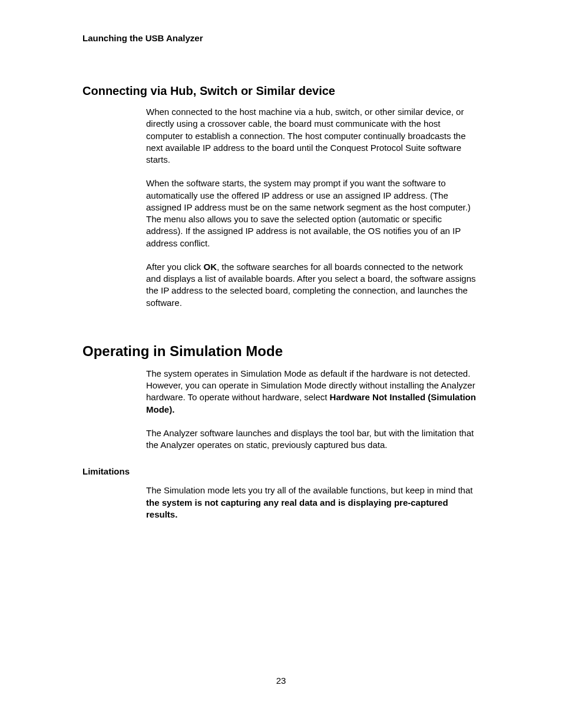  Describe the element at coordinates (309, 490) in the screenshot. I see `body-text: The Simulation mode lets you try all of …` at that location.